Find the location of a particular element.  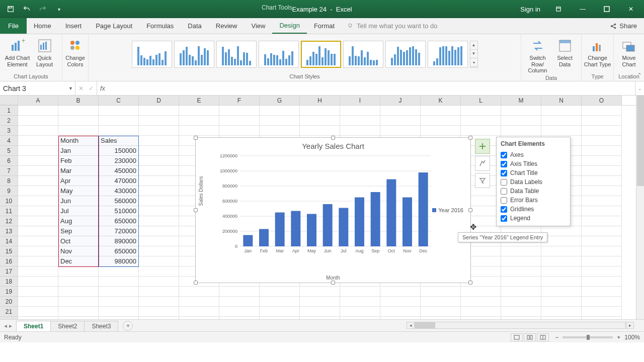

share-button: Share is located at coordinates (623, 26).